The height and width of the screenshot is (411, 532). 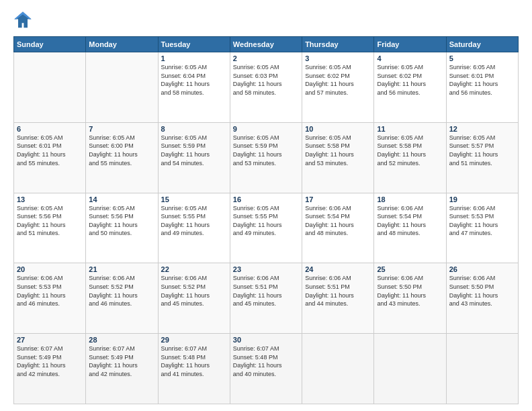 What do you see at coordinates (122, 150) in the screenshot?
I see `day-info: Sunrise: 6:05 AM Sunset: 6:00 PM Dayligh…` at bounding box center [122, 150].